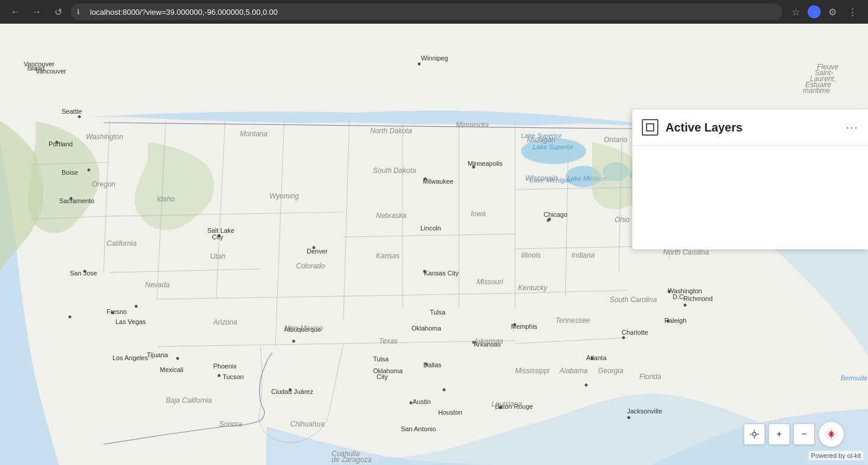  Describe the element at coordinates (307, 424) in the screenshot. I see `svg-text: Chihuahua` at that location.